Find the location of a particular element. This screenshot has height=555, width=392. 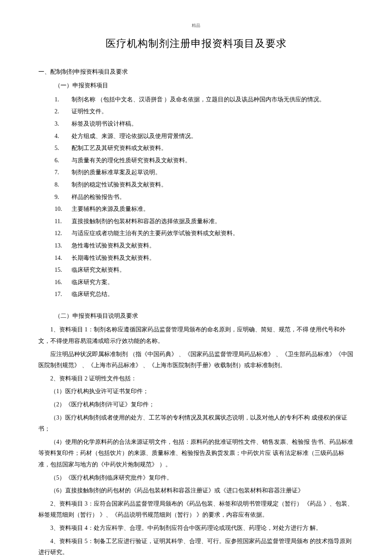

list-item-text: 制剂的稳定性试验资料及文献资料。 is located at coordinates (213, 185).